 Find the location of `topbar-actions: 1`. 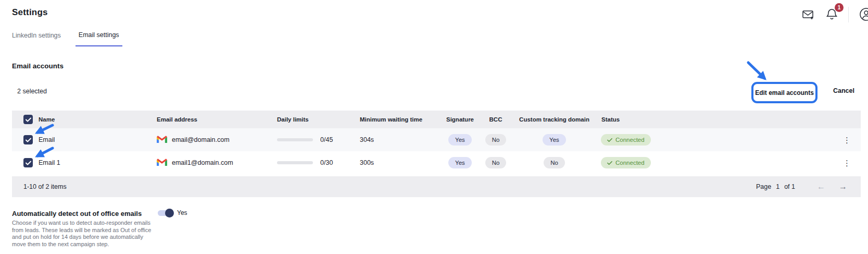

topbar-actions: 1 is located at coordinates (834, 15).